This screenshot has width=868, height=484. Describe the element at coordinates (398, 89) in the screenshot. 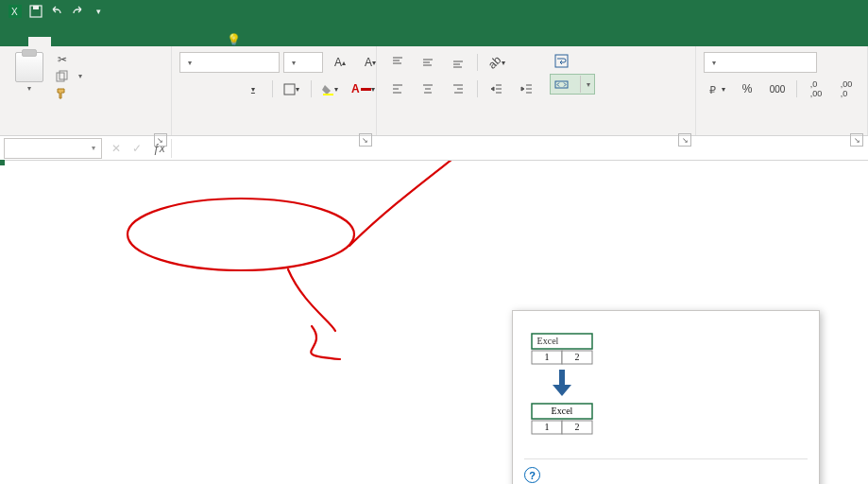

I see `align-left-icon` at that location.